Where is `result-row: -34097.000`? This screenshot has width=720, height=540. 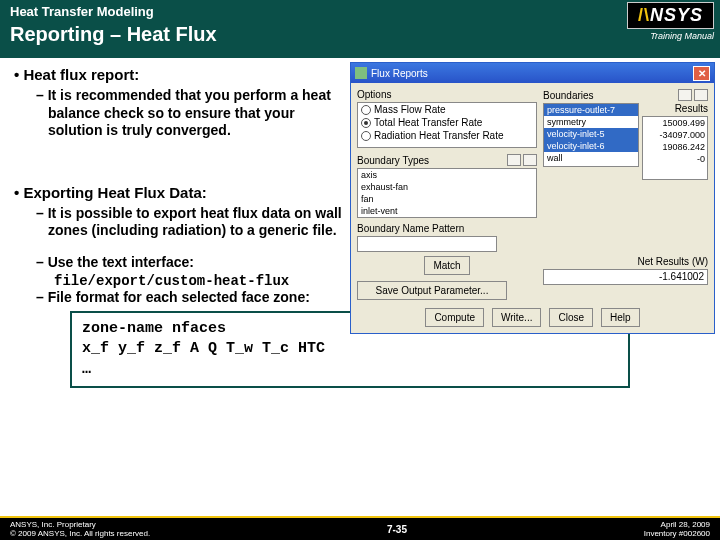 result-row: -34097.000 is located at coordinates (675, 135).